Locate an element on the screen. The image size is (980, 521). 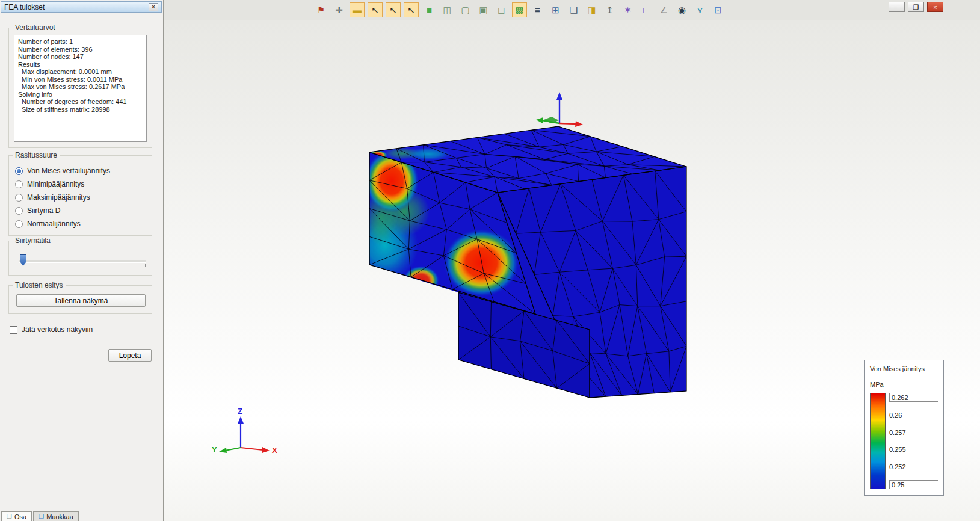
legend-scale: 0.262 0.260.2570.2550.2520.25 is located at coordinates (904, 441).